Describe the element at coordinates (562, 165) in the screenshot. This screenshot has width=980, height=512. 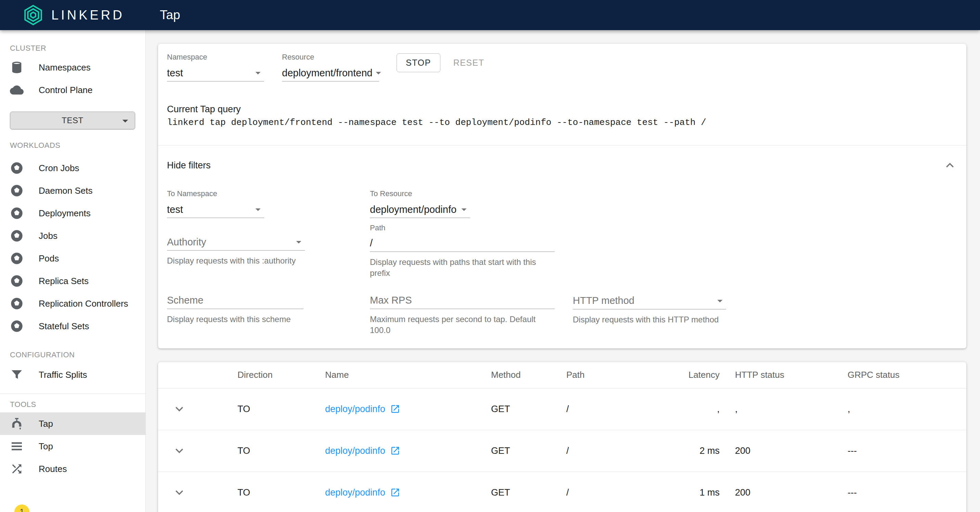
I see `hide-filters-toggle: Hide filters` at that location.